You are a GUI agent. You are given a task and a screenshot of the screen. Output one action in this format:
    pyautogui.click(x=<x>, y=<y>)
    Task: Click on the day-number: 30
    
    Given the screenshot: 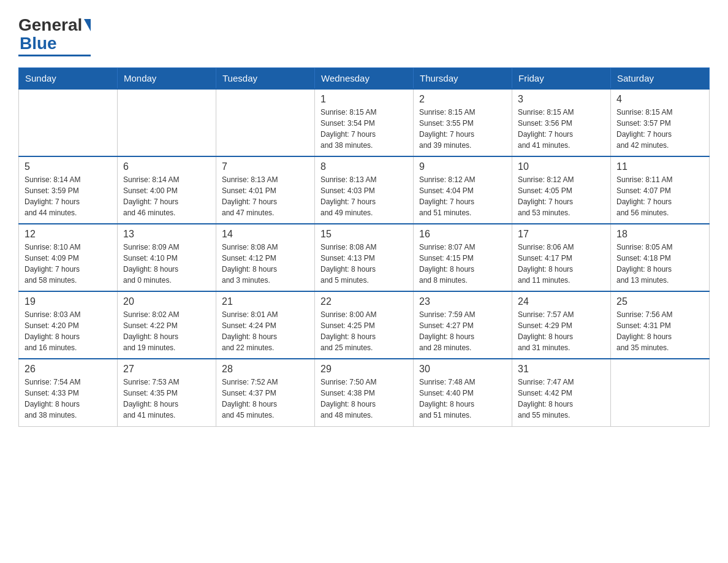 What is the action you would take?
    pyautogui.click(x=463, y=369)
    